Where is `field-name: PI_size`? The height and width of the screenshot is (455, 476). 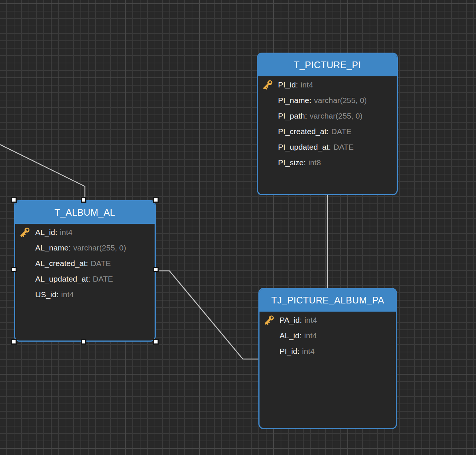 field-name: PI_size is located at coordinates (291, 163).